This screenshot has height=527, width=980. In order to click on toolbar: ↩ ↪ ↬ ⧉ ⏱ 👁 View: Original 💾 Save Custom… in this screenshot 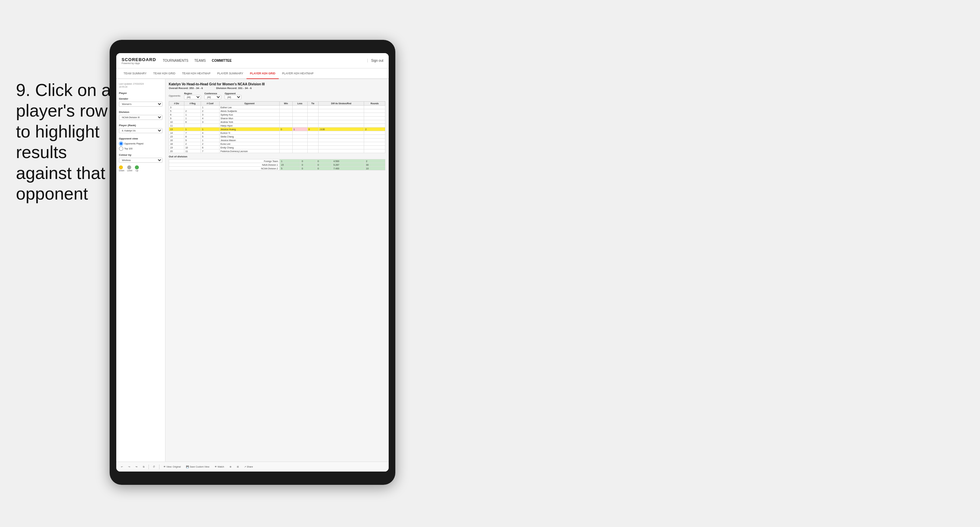, I will do `click(253, 467)`.